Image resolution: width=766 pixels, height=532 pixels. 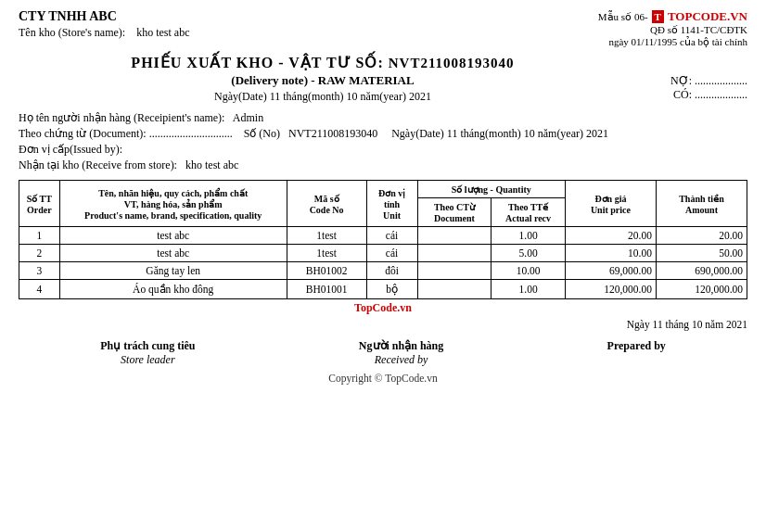 What do you see at coordinates (384, 289) in the screenshot?
I see `table-row: 4 Áo quần kho đông BH01001 bộ 1.00 120,0…` at bounding box center [384, 289].